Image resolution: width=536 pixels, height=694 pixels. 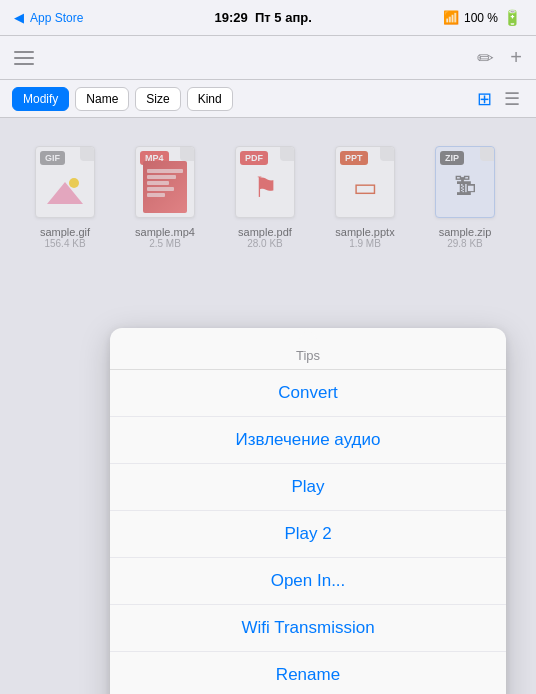 I want to click on filter-bar: Modify Name Size Kind ⊞ ☰, so click(x=268, y=99).